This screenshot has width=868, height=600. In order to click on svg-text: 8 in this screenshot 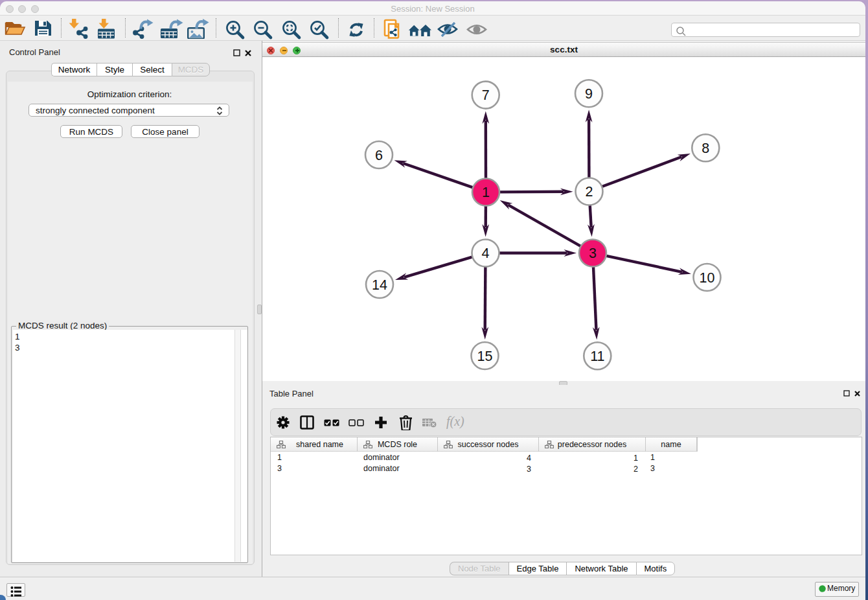, I will do `click(705, 148)`.